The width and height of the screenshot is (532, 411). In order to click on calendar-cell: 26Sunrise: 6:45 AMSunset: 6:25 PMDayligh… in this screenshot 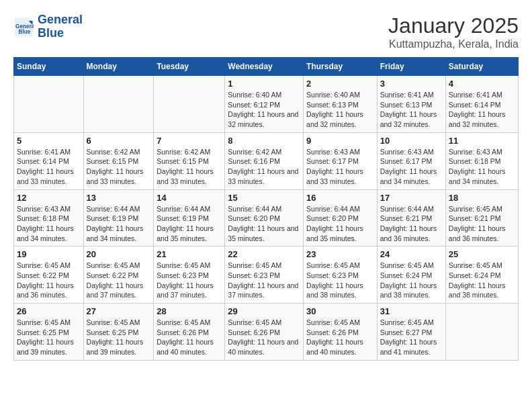, I will do `click(49, 332)`.